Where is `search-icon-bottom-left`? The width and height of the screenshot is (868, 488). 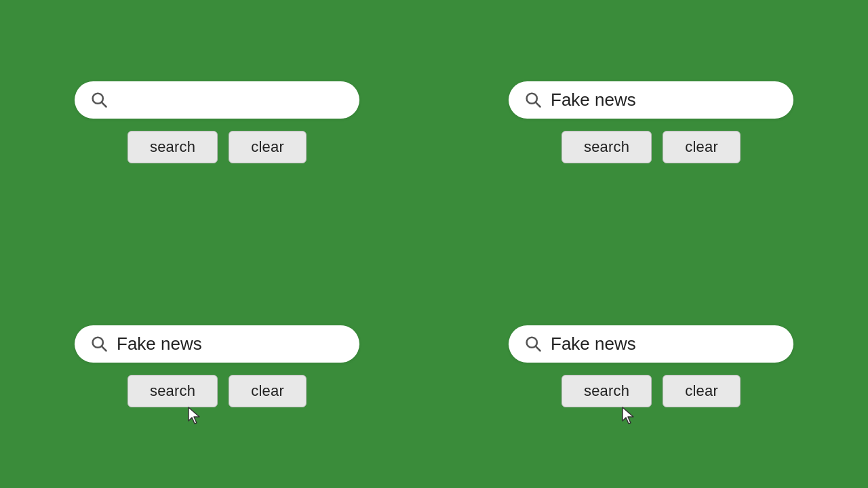 search-icon-bottom-left is located at coordinates (99, 344).